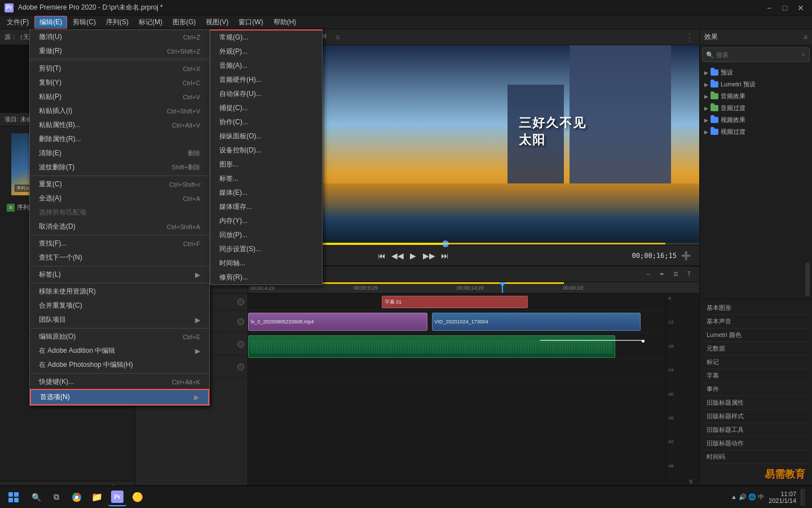 The height and width of the screenshot is (508, 812). I want to click on menu-graphics: 图形(G), so click(184, 23).